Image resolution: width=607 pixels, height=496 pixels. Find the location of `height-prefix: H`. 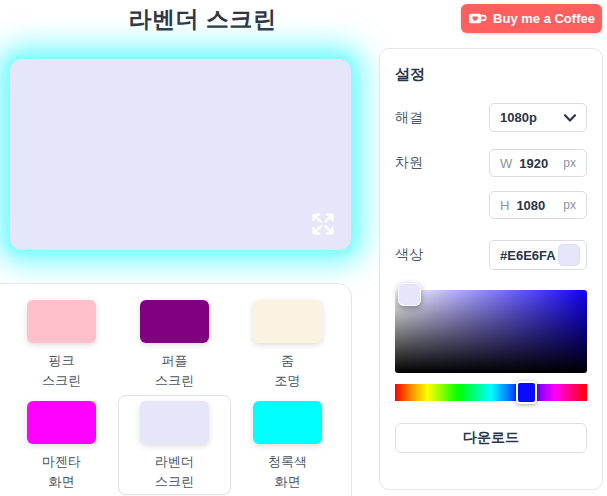

height-prefix: H is located at coordinates (504, 206).